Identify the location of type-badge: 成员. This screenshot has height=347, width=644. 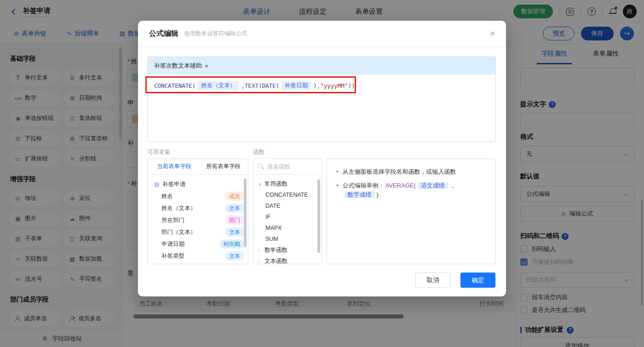
(235, 196).